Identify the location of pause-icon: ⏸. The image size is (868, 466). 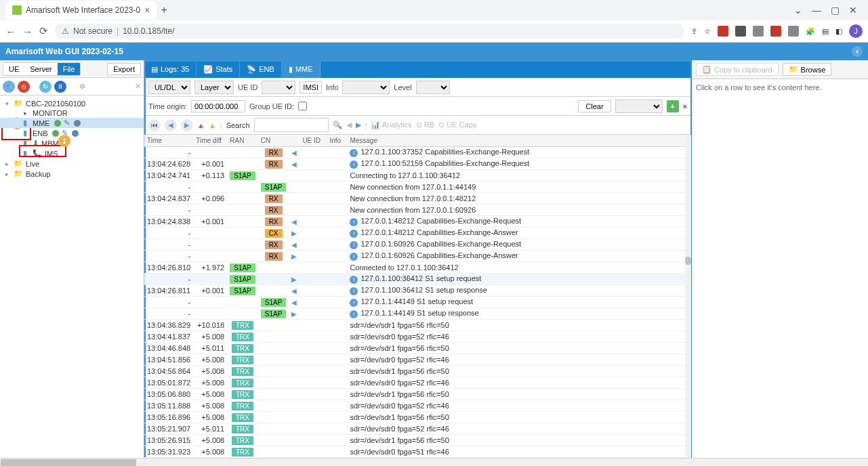
(60, 87).